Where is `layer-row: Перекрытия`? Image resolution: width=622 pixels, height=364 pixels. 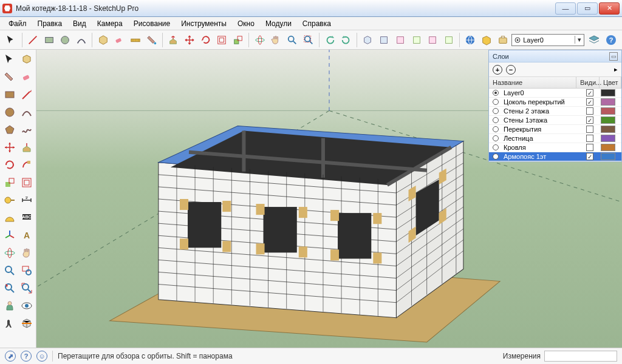 layer-row: Перекрытия is located at coordinates (555, 130).